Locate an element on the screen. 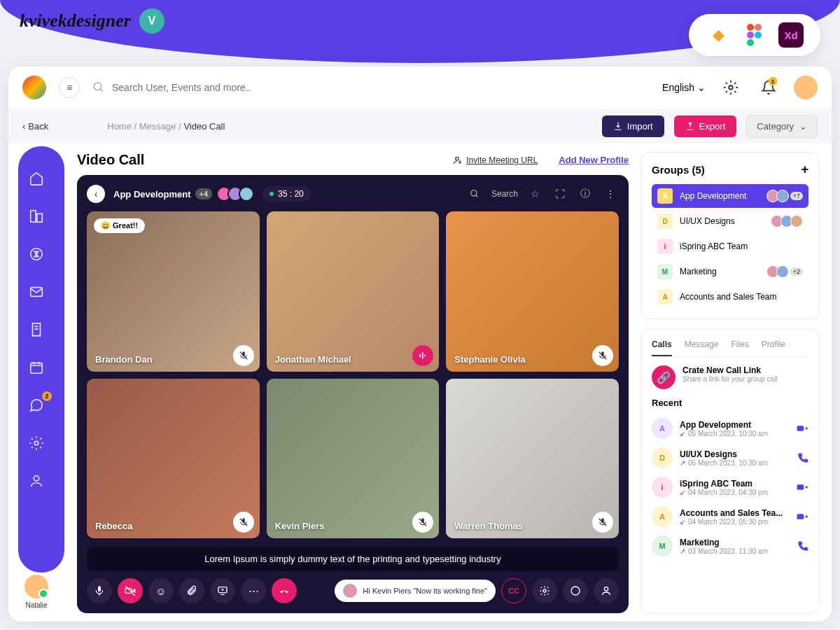 The height and width of the screenshot is (630, 840). call-search is located at coordinates (475, 194).